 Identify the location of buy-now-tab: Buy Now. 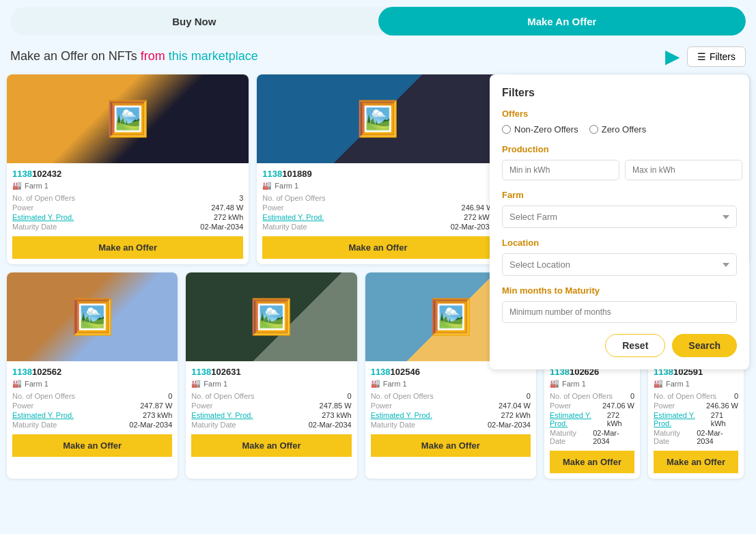
(194, 21).